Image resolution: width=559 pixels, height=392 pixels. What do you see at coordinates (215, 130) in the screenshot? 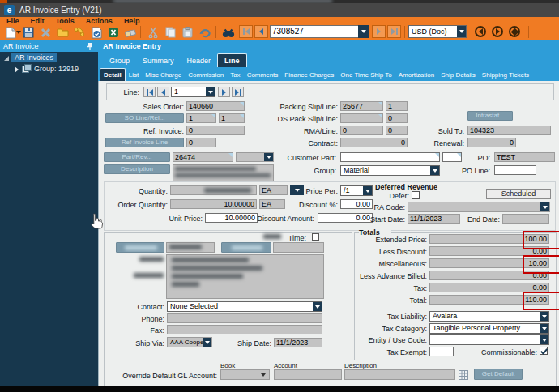
I see `ref-invoice-field: 0` at bounding box center [215, 130].